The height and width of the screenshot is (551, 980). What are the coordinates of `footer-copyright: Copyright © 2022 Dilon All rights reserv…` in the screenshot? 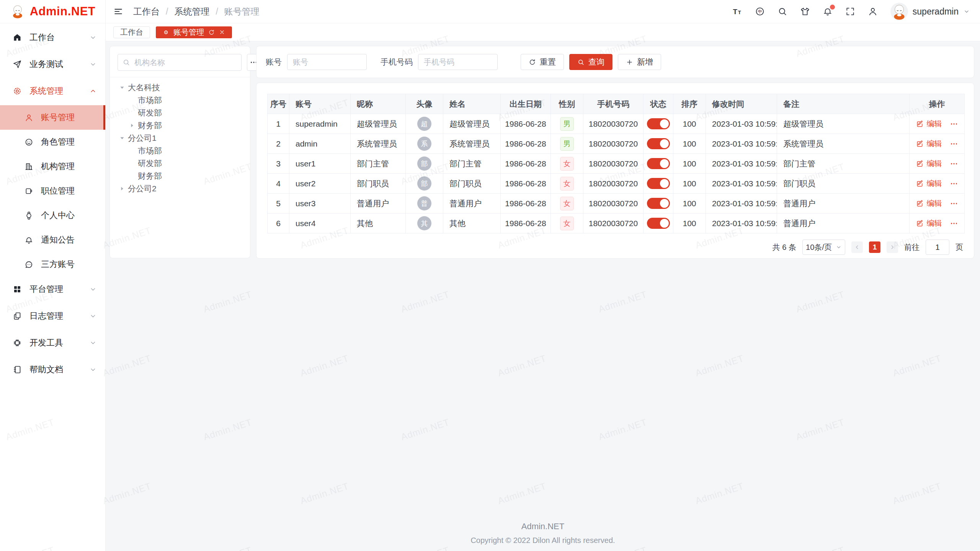 It's located at (543, 540).